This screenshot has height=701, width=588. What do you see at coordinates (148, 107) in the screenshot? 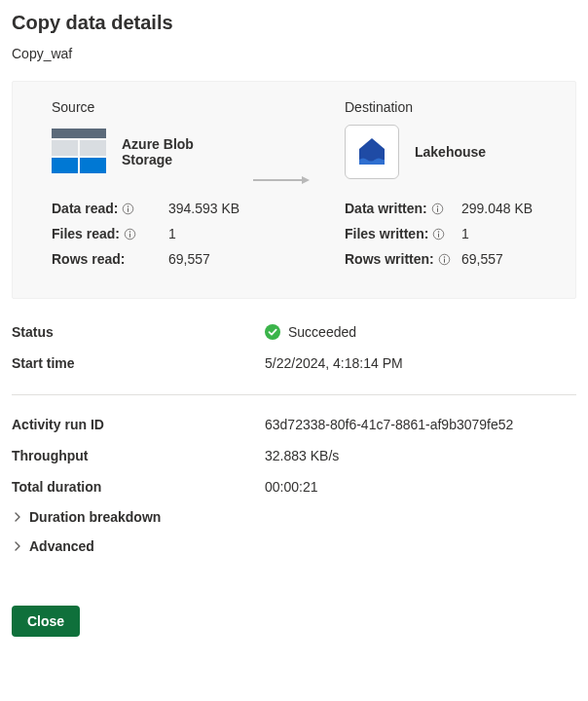
I see `source-heading: Source` at bounding box center [148, 107].